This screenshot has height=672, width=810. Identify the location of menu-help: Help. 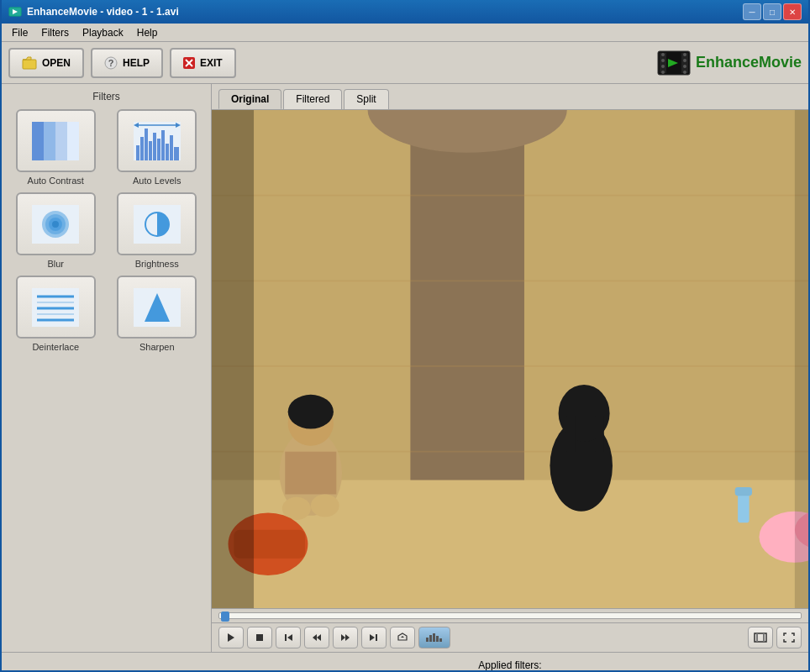
(148, 33).